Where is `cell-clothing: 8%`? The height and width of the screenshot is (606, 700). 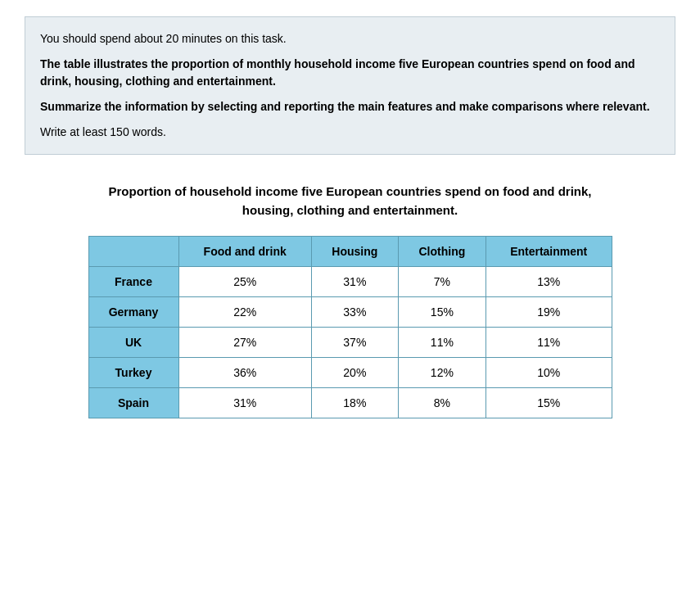
cell-clothing: 8% is located at coordinates (442, 403).